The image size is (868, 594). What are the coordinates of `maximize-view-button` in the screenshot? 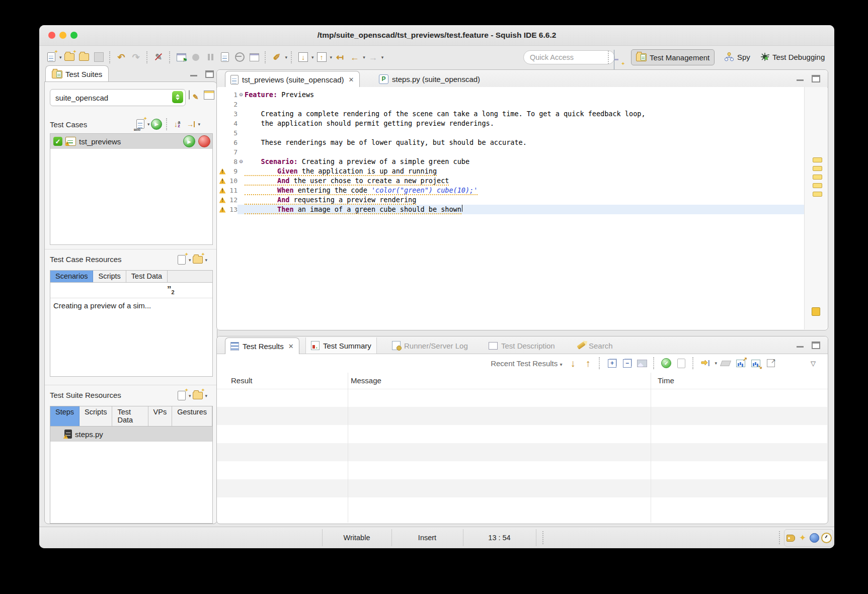 It's located at (210, 73).